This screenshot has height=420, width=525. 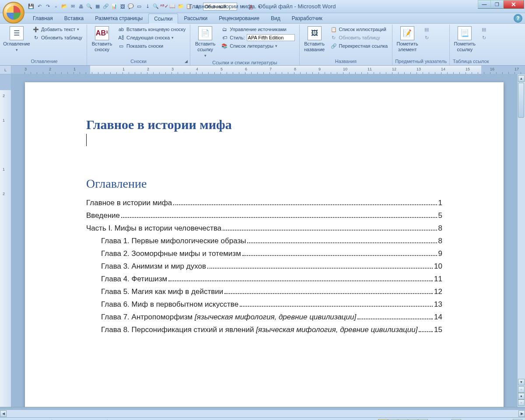 I want to click on insert-index-button: ▤, so click(x=427, y=29).